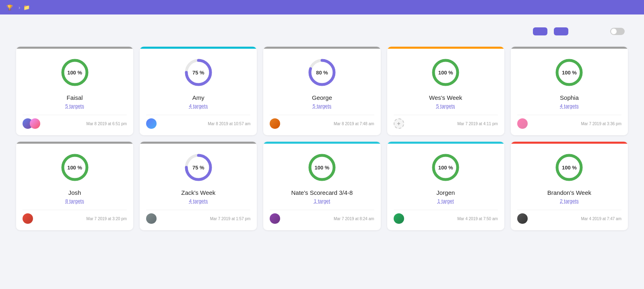 This screenshot has height=289, width=644. I want to click on trophy-icon: 🏆, so click(10, 7).